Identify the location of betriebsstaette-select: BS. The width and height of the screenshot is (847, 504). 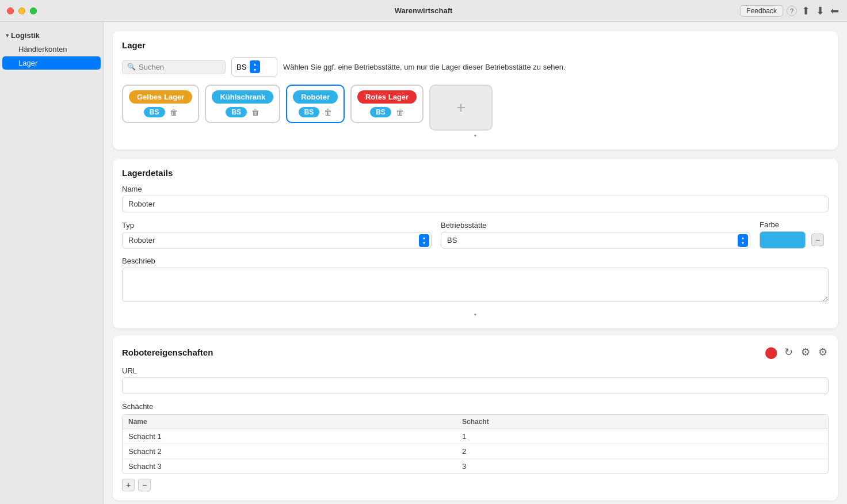
(596, 240).